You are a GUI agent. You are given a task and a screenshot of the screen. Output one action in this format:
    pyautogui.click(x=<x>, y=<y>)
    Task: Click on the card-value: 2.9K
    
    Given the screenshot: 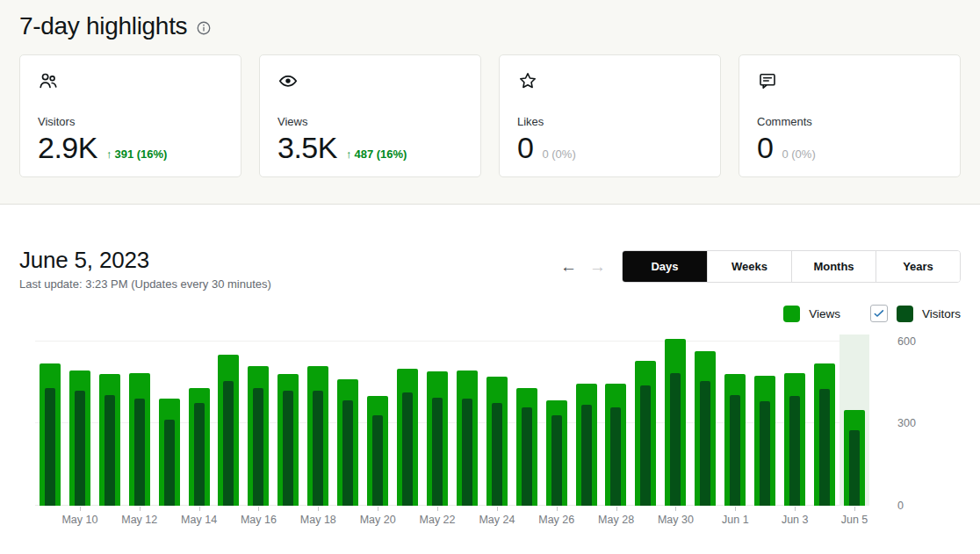 What is the action you would take?
    pyautogui.click(x=68, y=147)
    